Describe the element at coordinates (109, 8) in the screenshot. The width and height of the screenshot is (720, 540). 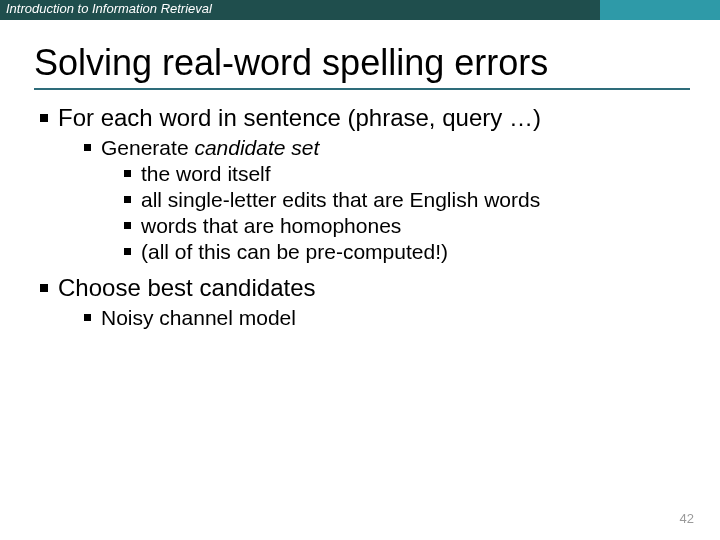
I see `header-text: Introduction to Information Retrieval` at that location.